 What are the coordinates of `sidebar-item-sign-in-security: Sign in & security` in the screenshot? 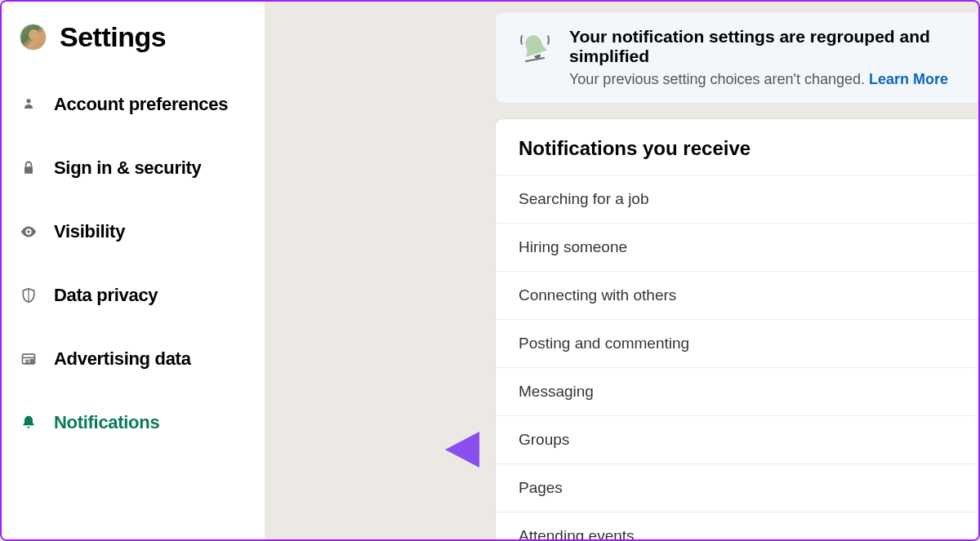 It's located at (133, 168).